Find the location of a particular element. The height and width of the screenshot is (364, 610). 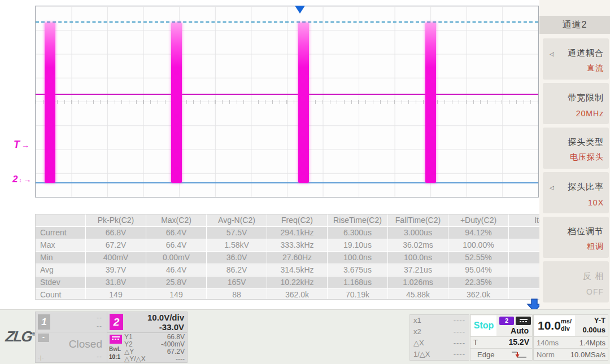

table-row-label: Stdev is located at coordinates (60, 282).